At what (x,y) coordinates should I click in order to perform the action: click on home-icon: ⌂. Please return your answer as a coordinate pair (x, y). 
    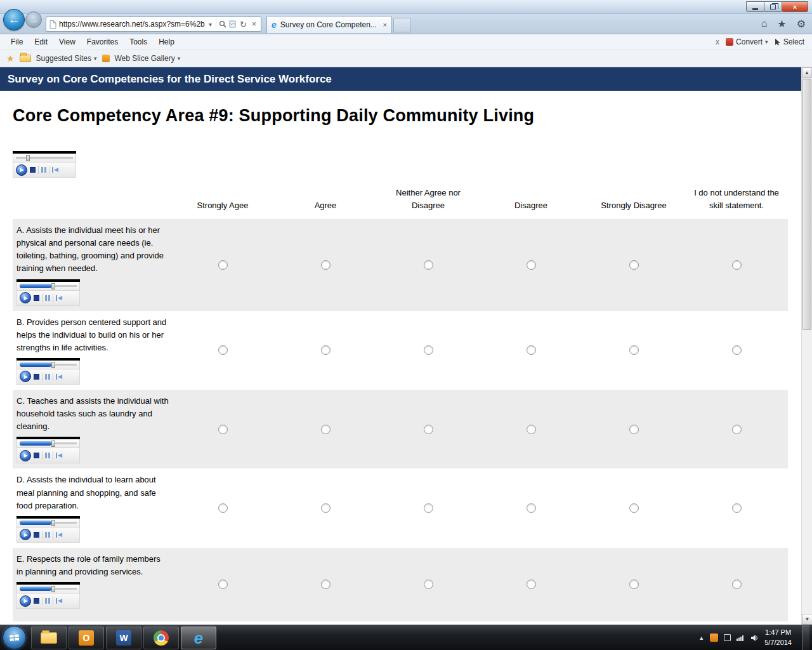
    Looking at the image, I should click on (764, 24).